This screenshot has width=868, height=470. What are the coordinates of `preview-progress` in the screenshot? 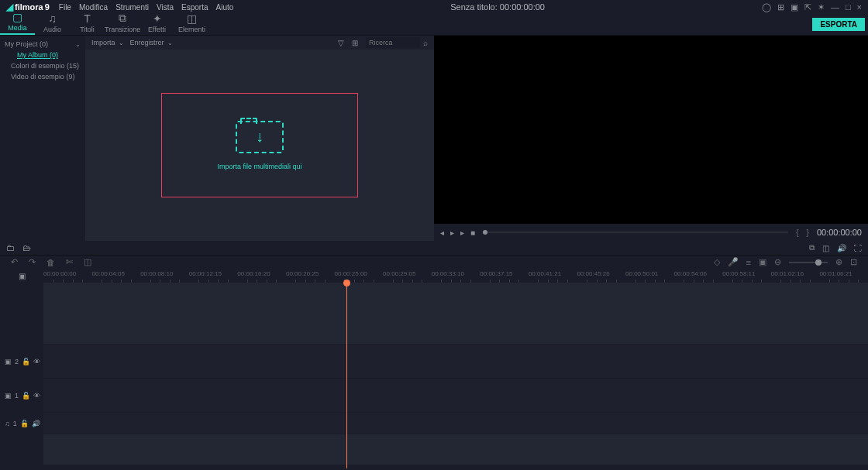 It's located at (636, 232).